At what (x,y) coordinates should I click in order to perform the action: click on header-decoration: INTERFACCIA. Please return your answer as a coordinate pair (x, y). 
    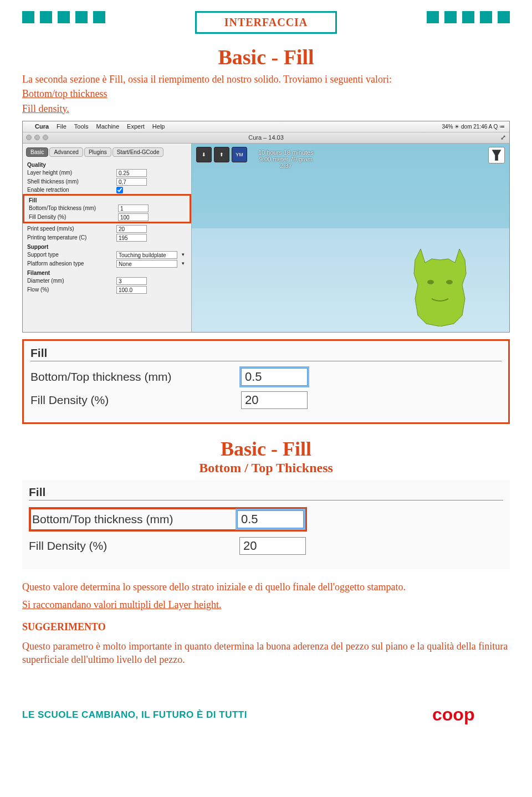
    Looking at the image, I should click on (266, 20).